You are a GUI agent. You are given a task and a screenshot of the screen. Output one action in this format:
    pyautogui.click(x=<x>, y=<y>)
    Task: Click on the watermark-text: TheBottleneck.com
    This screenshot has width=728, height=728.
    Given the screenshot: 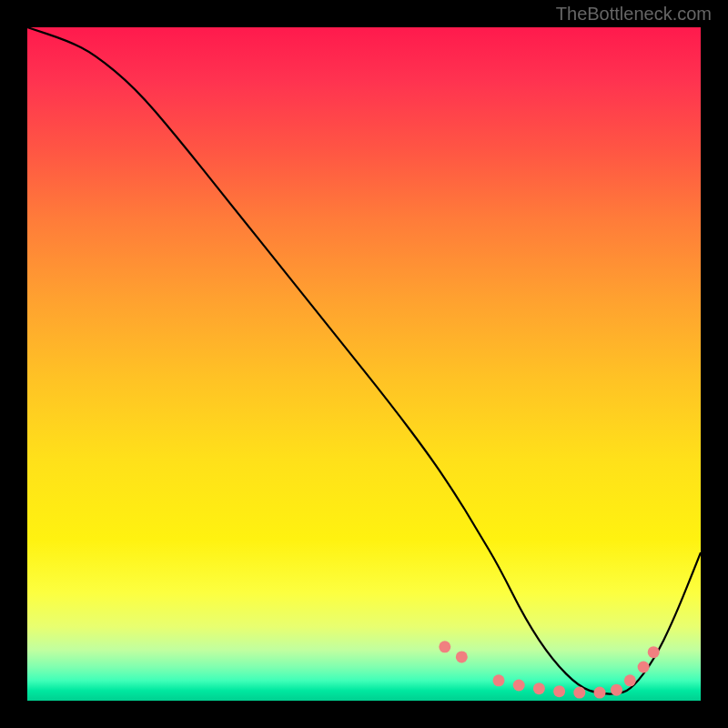 What is the action you would take?
    pyautogui.click(x=633, y=15)
    